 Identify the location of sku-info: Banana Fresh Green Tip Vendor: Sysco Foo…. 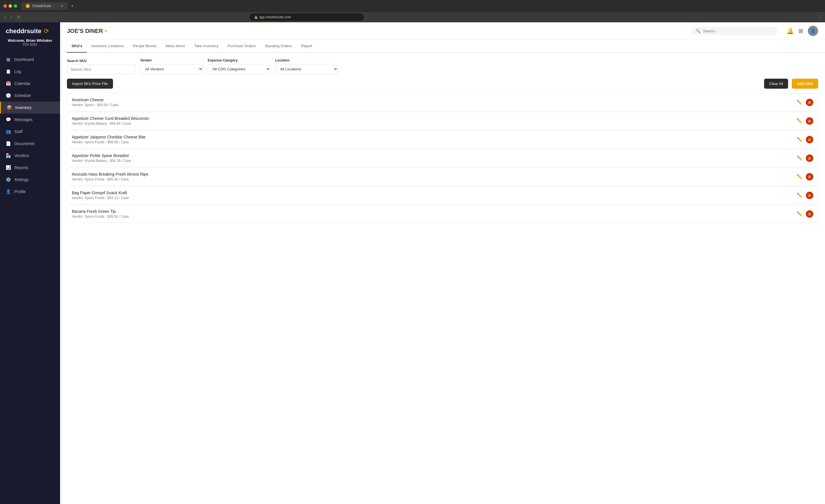
(100, 214).